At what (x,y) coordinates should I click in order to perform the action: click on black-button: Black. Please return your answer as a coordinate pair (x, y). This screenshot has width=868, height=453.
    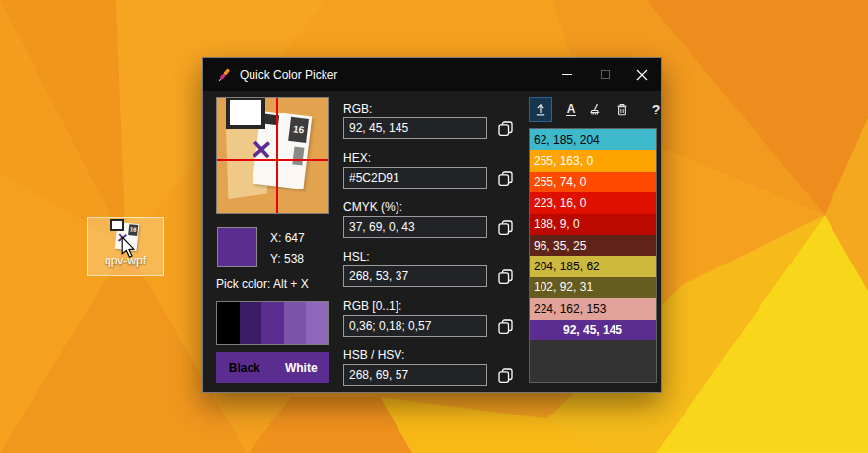
    Looking at the image, I should click on (245, 367).